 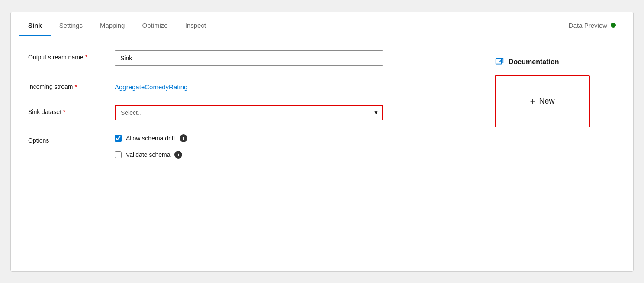 What do you see at coordinates (71, 29) in the screenshot?
I see `tab-settings: Settings` at bounding box center [71, 29].